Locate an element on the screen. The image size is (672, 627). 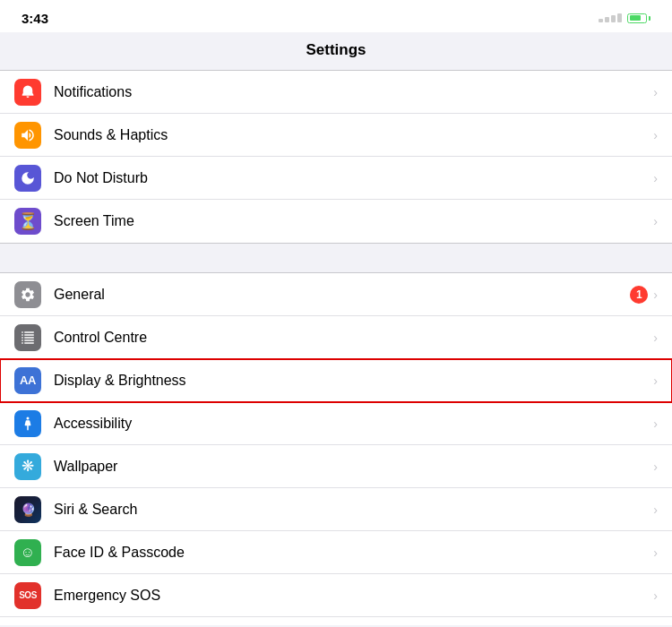
sos-icon: SOS is located at coordinates (28, 596).